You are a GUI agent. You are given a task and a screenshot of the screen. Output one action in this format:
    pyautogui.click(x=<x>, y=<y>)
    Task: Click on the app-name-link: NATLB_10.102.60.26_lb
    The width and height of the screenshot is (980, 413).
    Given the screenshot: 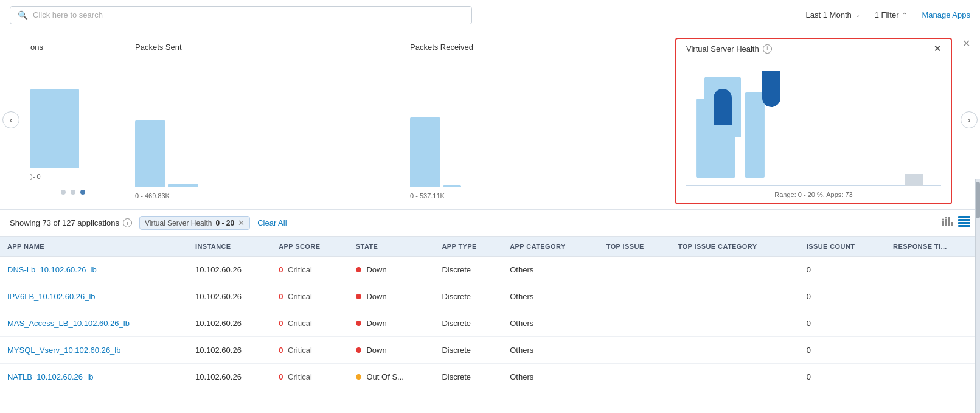 What is the action you would take?
    pyautogui.click(x=50, y=377)
    